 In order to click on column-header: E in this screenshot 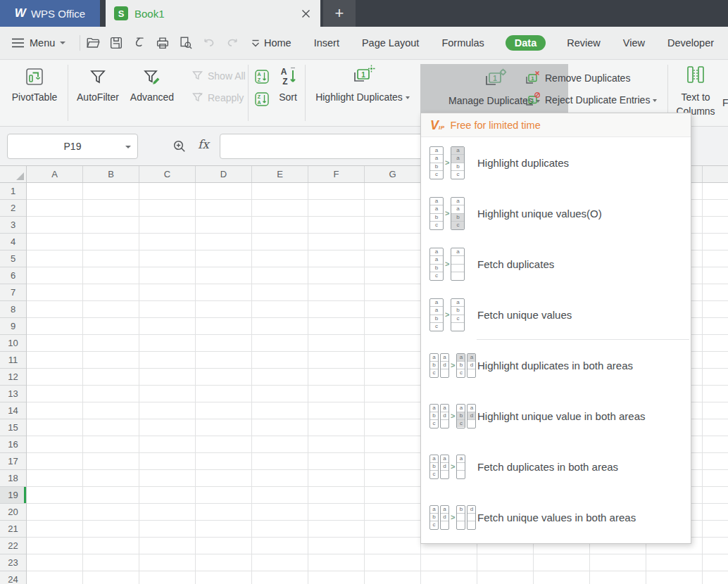, I will do `click(280, 174)`.